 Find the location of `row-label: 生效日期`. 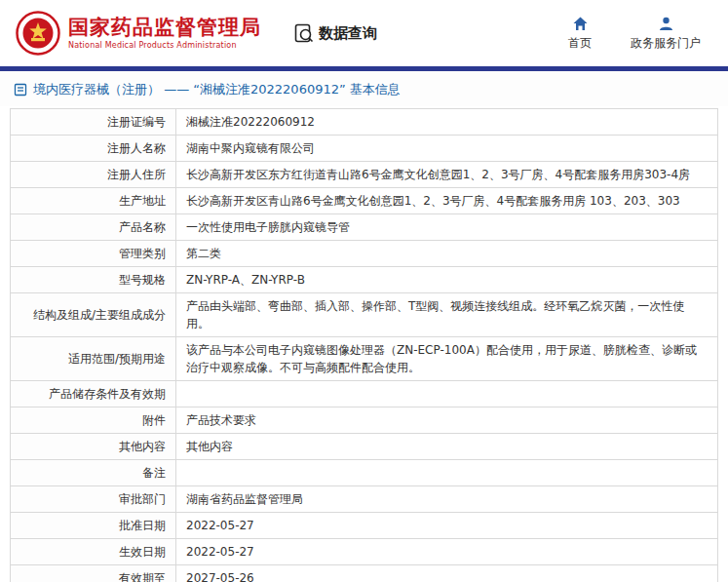

row-label: 生效日期 is located at coordinates (94, 552).